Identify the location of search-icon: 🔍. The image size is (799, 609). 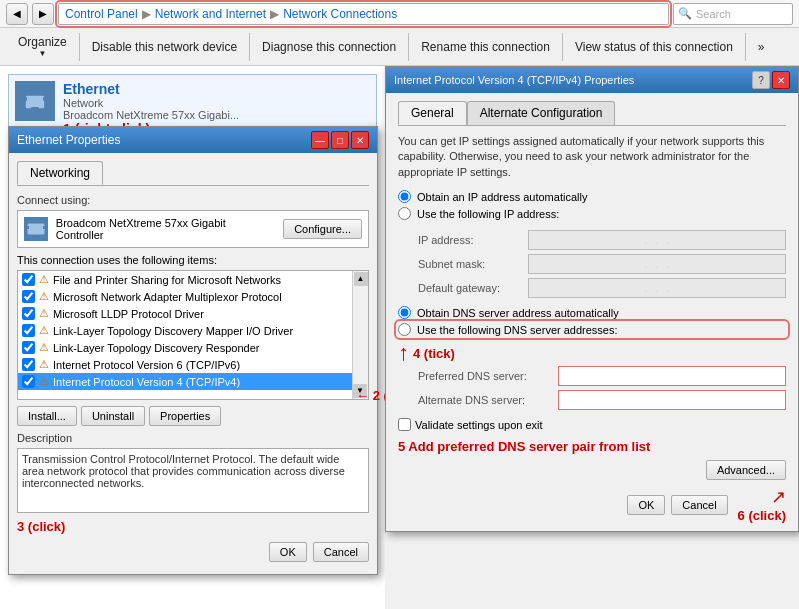
(685, 14).